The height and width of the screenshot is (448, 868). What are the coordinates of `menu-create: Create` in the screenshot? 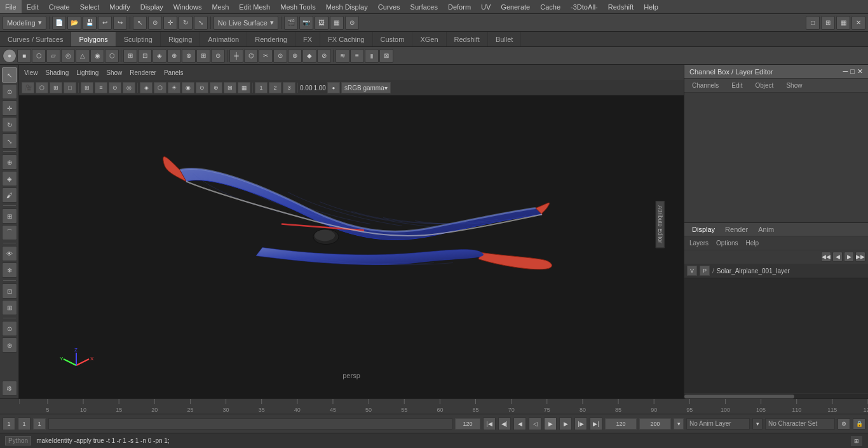 It's located at (60, 6).